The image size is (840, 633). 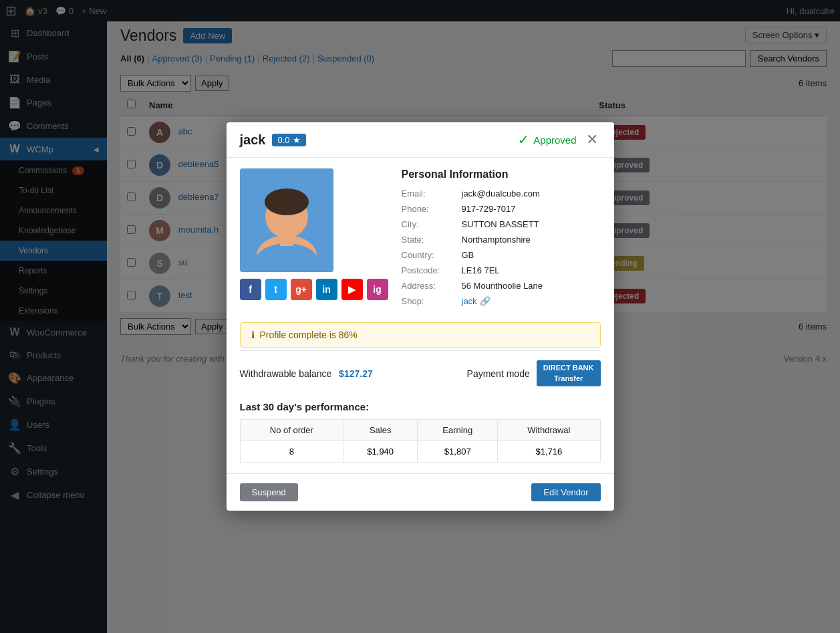 I want to click on phone-label: Phone:, so click(x=432, y=209).